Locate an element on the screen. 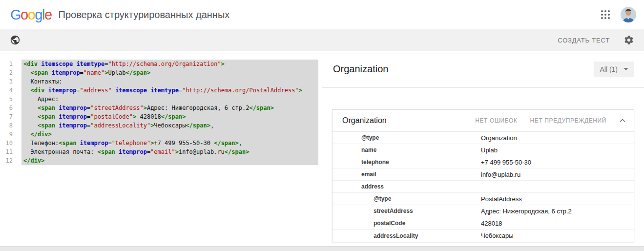  page-title: Проверка структурированных данных is located at coordinates (145, 15).